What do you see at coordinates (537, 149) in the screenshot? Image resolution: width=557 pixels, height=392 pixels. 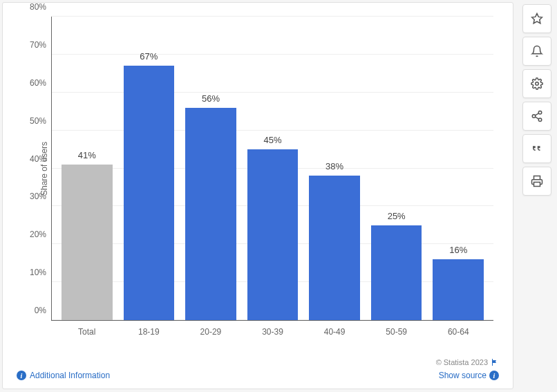 I see `quote-icon` at bounding box center [537, 149].